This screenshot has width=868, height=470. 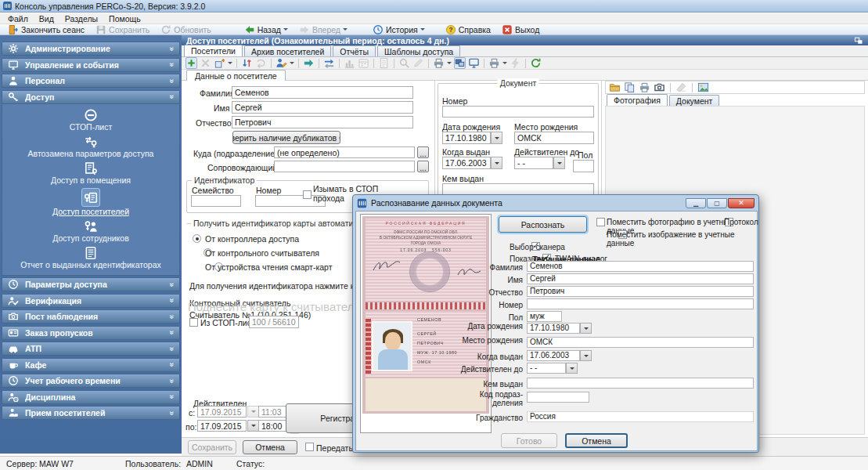 I want to click on dialog-title-bar: Распознавание данных документа ▁ ▢ ✕, so click(x=556, y=203).